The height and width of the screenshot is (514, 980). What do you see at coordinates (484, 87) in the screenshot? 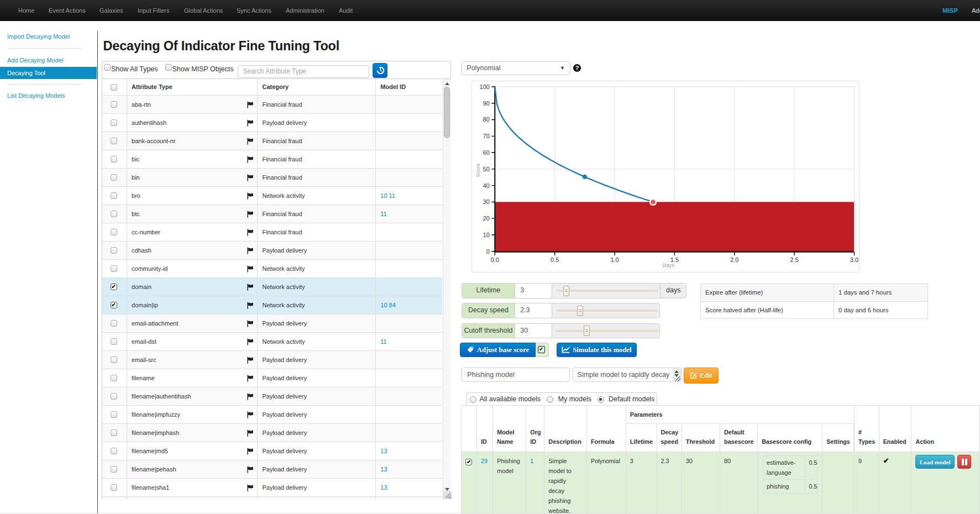
I see `svg-text: 100` at bounding box center [484, 87].